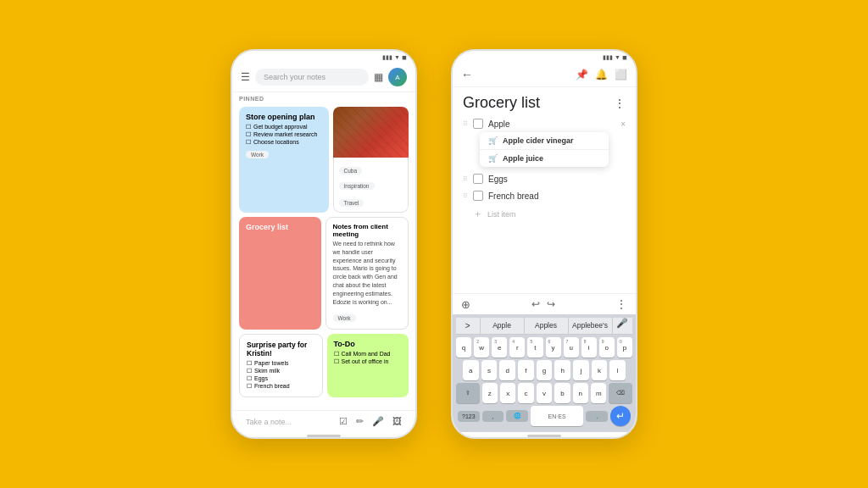 The image size is (868, 488). Describe the element at coordinates (625, 347) in the screenshot. I see `key-p: 0p` at that location.